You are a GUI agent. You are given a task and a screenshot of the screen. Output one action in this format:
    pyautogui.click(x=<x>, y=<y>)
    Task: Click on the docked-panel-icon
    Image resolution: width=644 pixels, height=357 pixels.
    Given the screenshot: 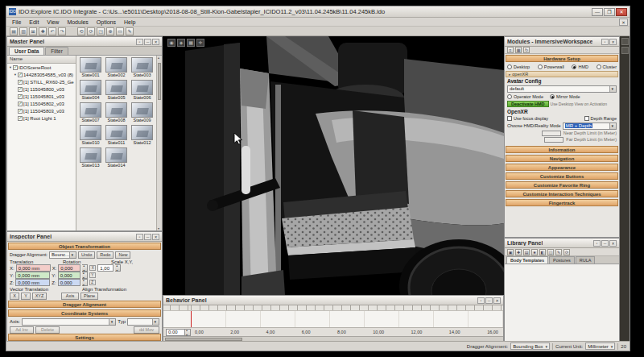 What is the action you would take?
    pyautogui.click(x=625, y=50)
    